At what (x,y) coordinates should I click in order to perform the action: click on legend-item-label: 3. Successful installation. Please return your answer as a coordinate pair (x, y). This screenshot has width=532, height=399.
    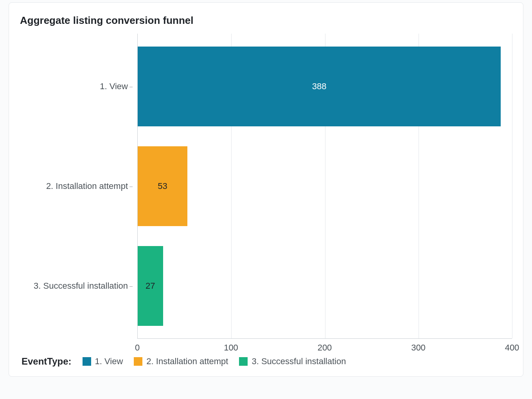
    Looking at the image, I should click on (299, 361).